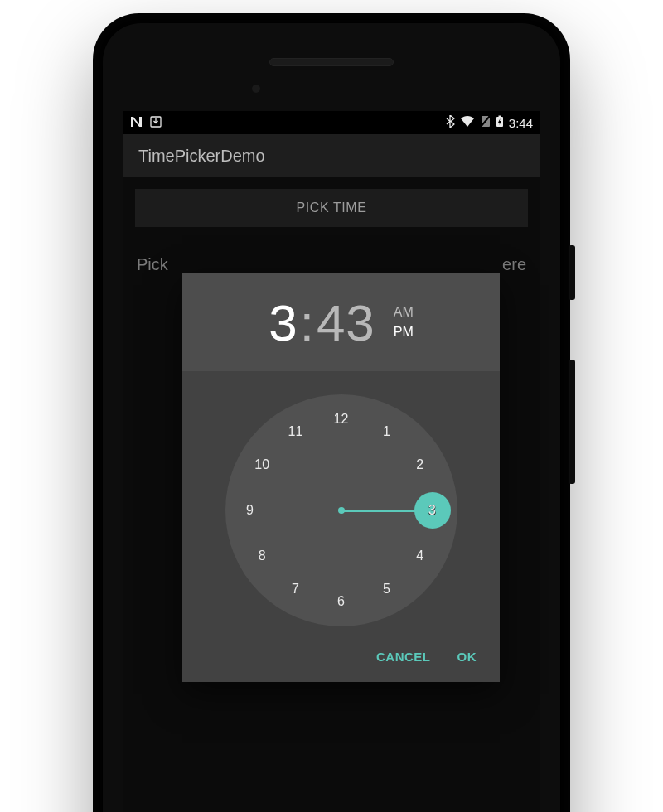 The image size is (663, 812). I want to click on battery-charging-icon, so click(500, 123).